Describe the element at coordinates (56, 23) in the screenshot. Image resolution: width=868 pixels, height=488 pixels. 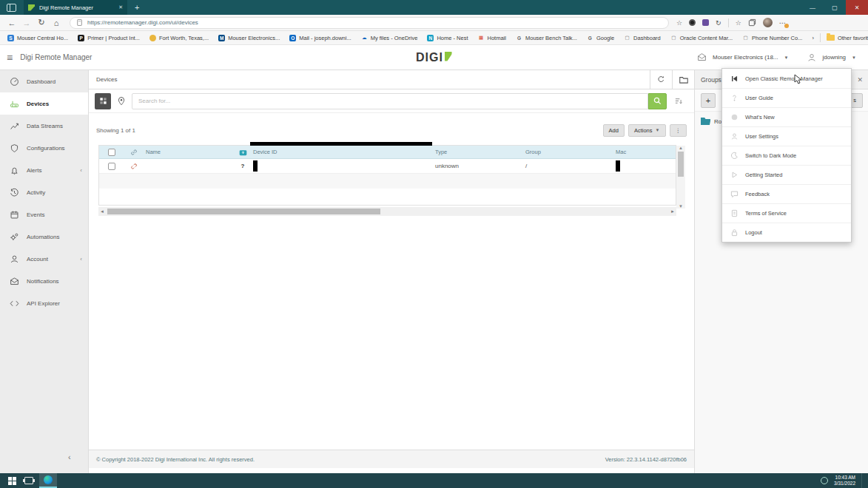
I see `home-button: ⌂` at that location.